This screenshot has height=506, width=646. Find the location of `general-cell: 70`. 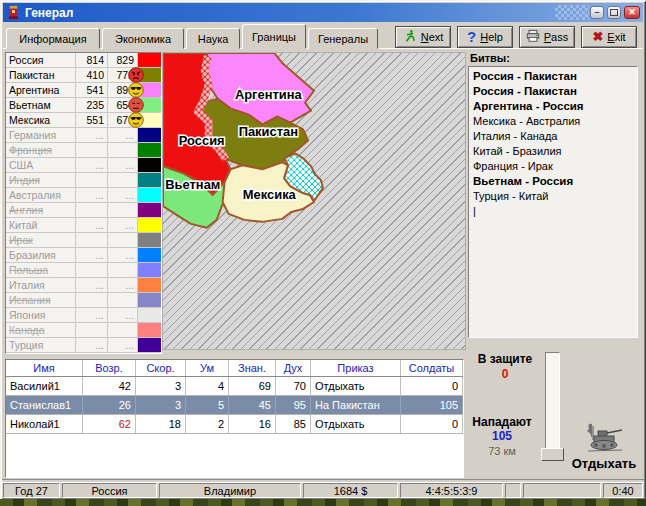

general-cell: 70 is located at coordinates (294, 386).